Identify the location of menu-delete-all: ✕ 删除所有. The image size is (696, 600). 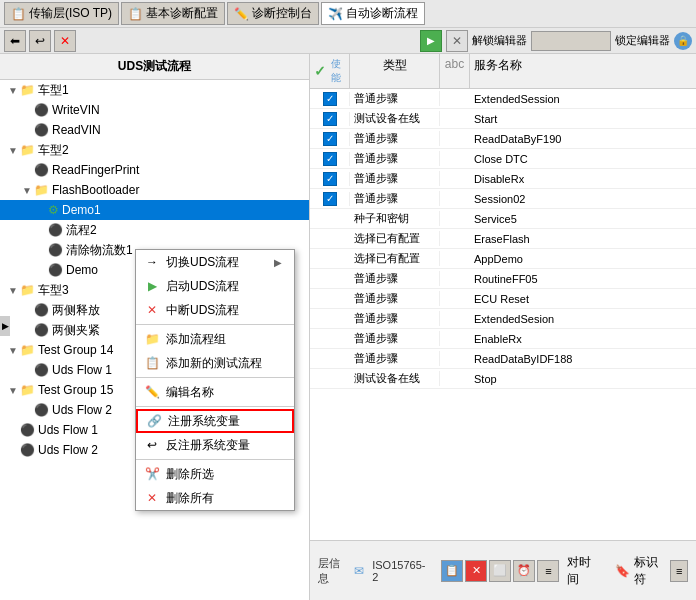
(215, 498).